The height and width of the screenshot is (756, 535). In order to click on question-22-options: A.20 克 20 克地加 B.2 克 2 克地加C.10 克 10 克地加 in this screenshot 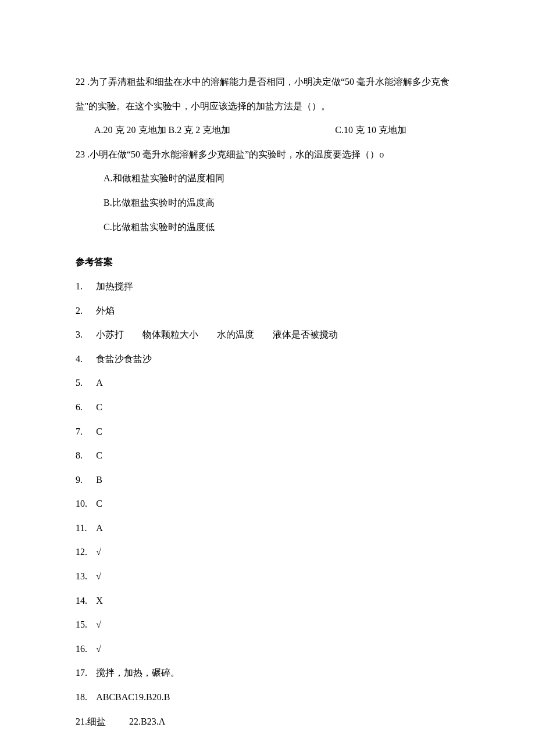, I will do `click(268, 130)`.